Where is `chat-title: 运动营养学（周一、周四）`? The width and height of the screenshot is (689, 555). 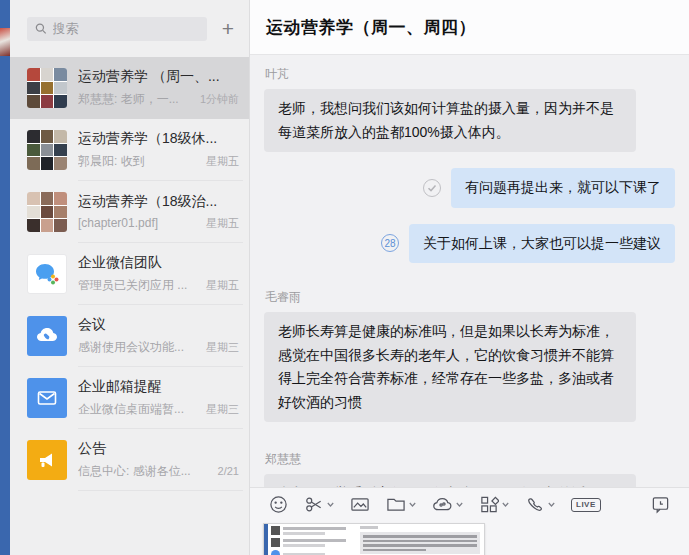 chat-title: 运动营养学（周一、周四） is located at coordinates (371, 28).